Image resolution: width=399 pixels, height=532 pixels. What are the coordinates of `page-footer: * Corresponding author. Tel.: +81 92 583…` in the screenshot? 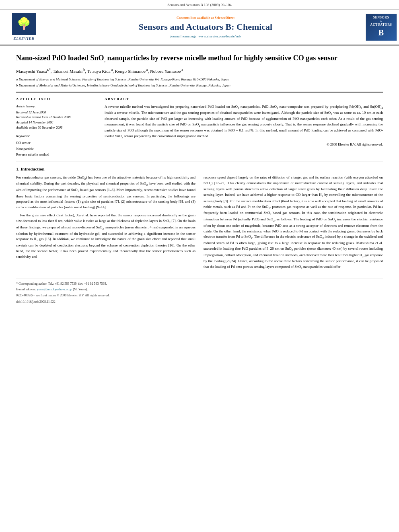 It's located at (200, 291).